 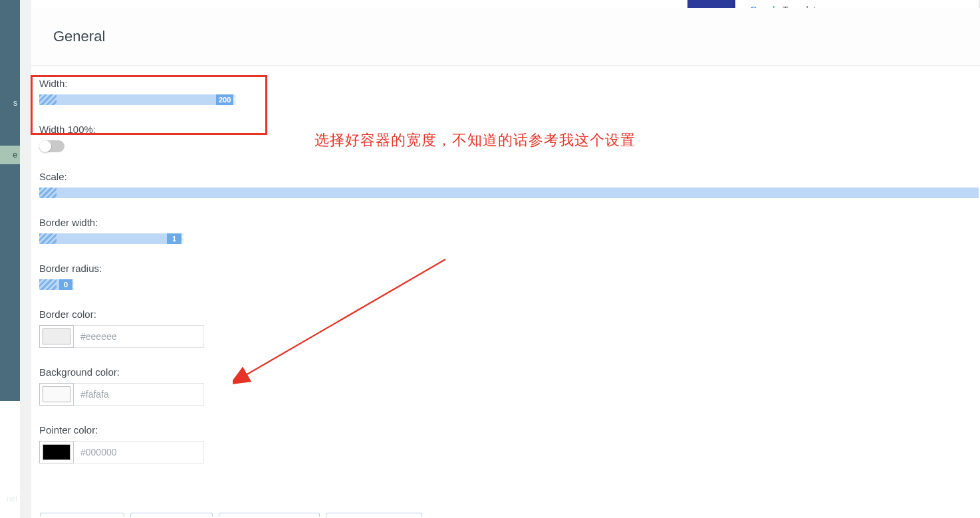 I want to click on border-color-swatch, so click(x=57, y=336).